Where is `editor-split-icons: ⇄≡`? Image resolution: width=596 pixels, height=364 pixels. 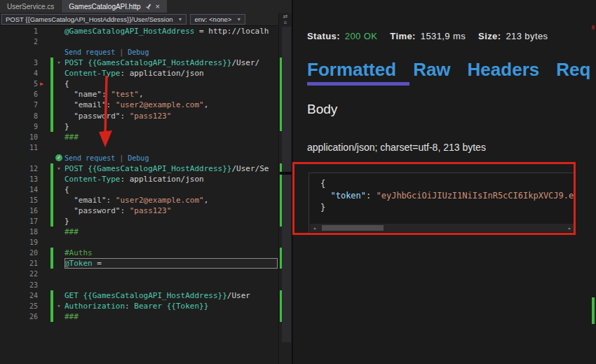 editor-split-icons: ⇄≡ is located at coordinates (285, 20).